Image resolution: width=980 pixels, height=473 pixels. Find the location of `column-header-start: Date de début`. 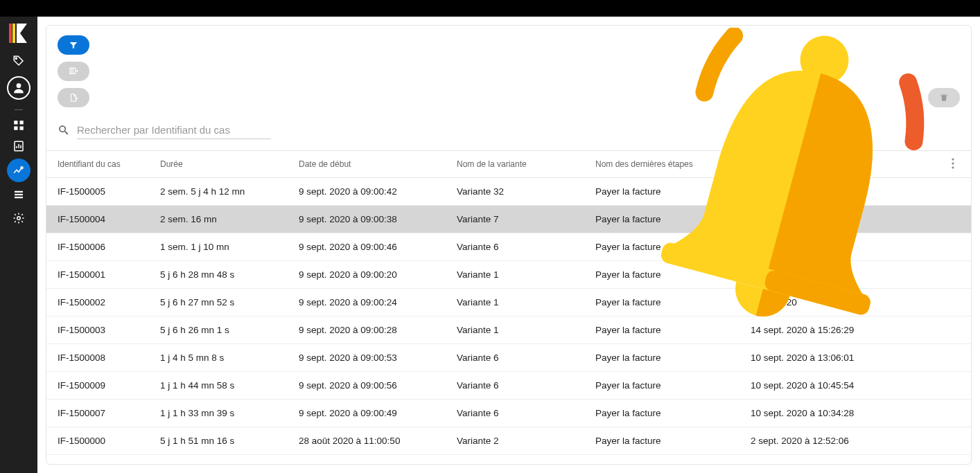

column-header-start: Date de début is located at coordinates (378, 164).